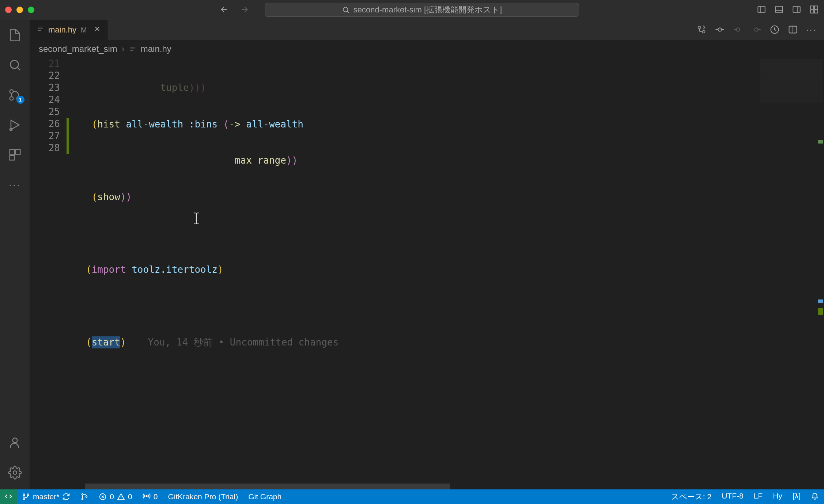 The width and height of the screenshot is (824, 504). Describe the element at coordinates (821, 274) in the screenshot. I see `overview-ruler` at that location.